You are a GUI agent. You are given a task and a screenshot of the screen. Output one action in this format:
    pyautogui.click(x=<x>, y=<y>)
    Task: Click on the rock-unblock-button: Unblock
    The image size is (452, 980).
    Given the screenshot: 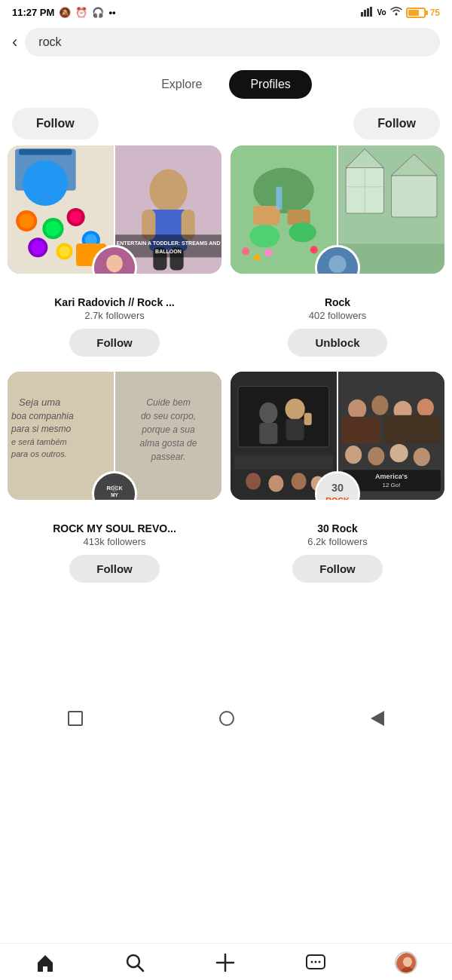 What is the action you would take?
    pyautogui.click(x=337, y=342)
    